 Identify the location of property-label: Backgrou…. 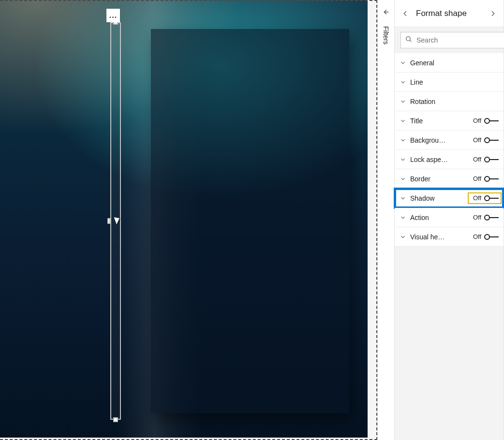
(430, 140).